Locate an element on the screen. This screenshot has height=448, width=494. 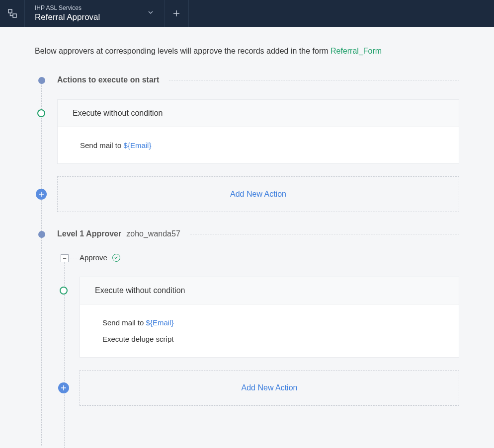
header-subtitle: IHP ASL Services is located at coordinates (68, 8).